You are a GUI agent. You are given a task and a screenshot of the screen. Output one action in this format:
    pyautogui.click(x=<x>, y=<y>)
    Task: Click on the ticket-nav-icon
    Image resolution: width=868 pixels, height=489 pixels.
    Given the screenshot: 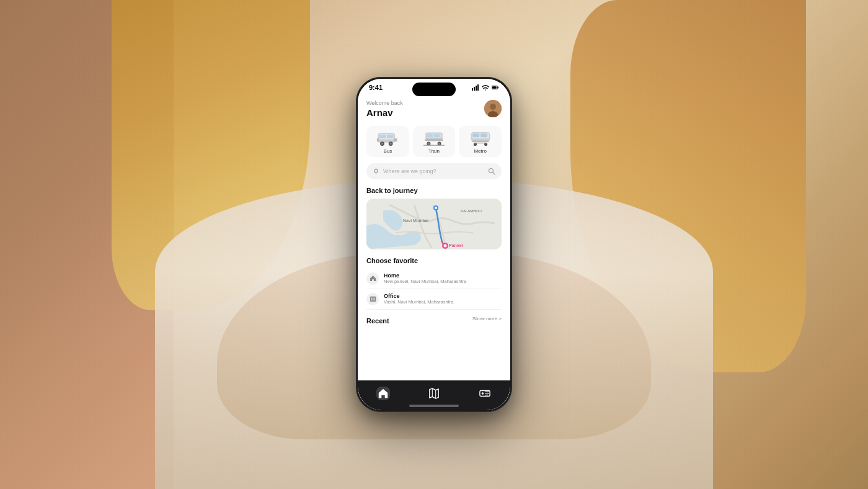 What is the action you would take?
    pyautogui.click(x=485, y=393)
    